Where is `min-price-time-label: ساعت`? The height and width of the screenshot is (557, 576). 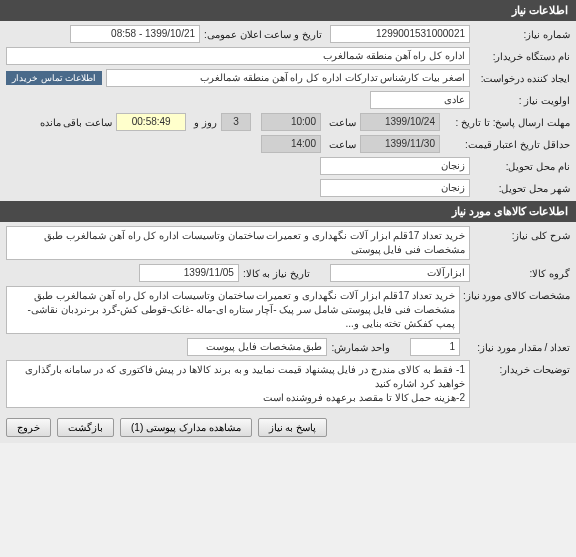 min-price-time-label: ساعت is located at coordinates (340, 144).